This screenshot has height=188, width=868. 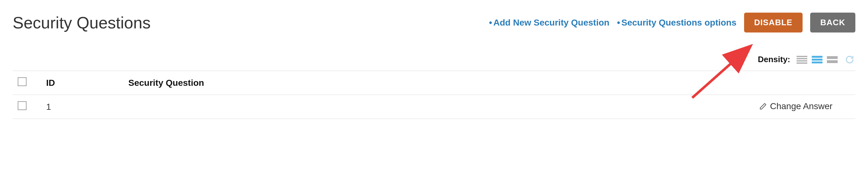 I want to click on add-new-label: Add New Security Question, so click(x=551, y=23).